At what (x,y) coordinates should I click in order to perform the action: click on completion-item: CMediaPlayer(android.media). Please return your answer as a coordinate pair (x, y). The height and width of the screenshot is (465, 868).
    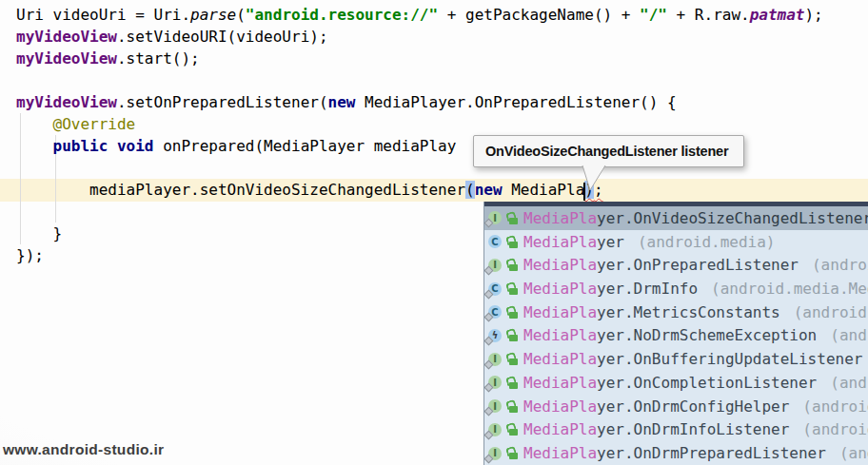
    Looking at the image, I should click on (676, 242).